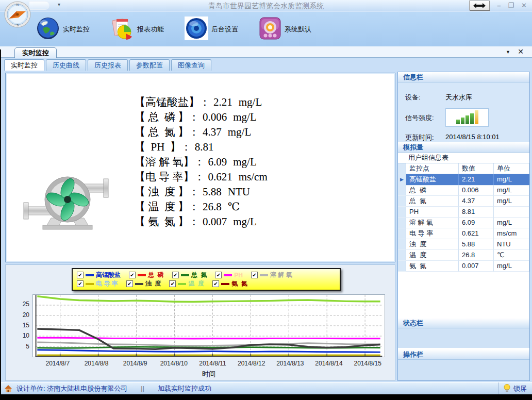 The width and height of the screenshot is (532, 400). Describe the element at coordinates (368, 363) in the screenshot. I see `x-tick-label: 2014/8/15` at that location.